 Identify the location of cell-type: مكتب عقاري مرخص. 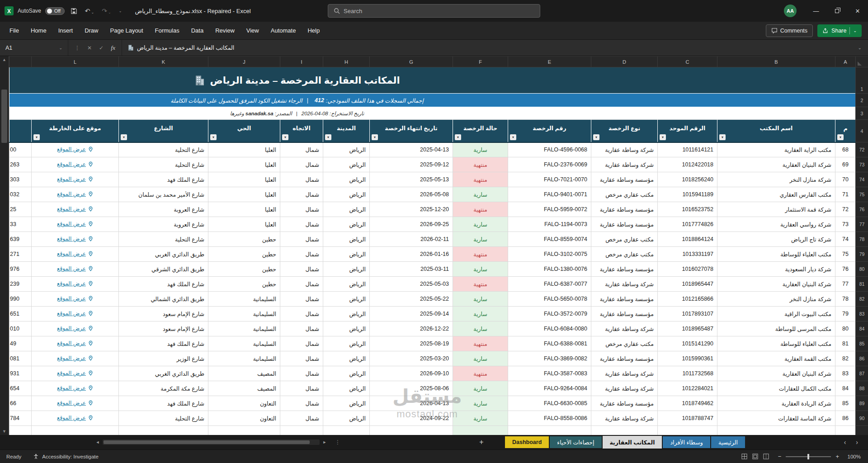
(625, 240).